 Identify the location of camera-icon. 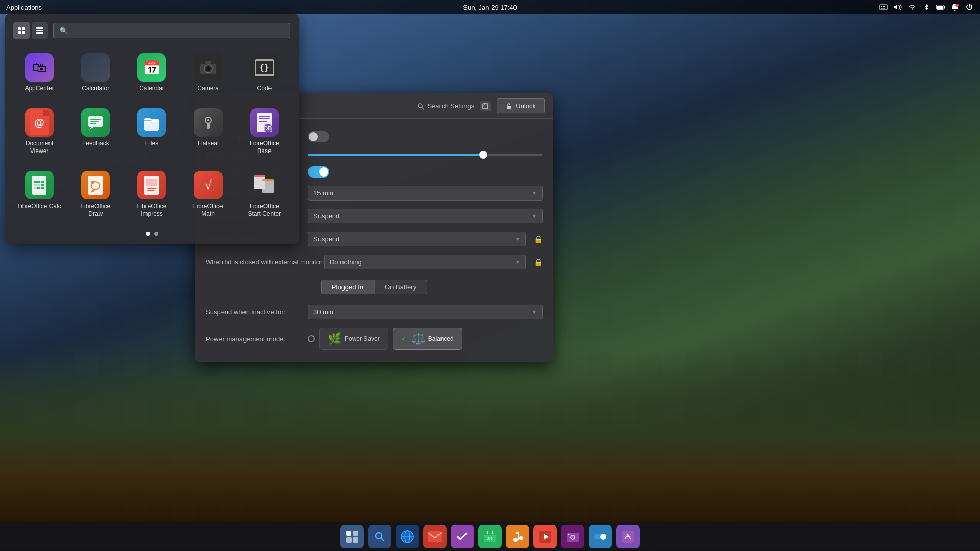
(208, 67).